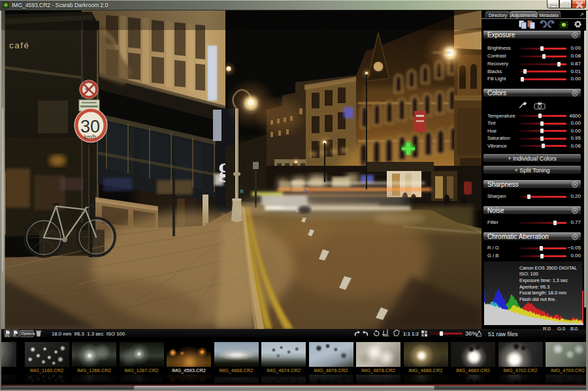 This screenshot has height=391, width=588. I want to click on svg-text: 1:2, so click(416, 334).